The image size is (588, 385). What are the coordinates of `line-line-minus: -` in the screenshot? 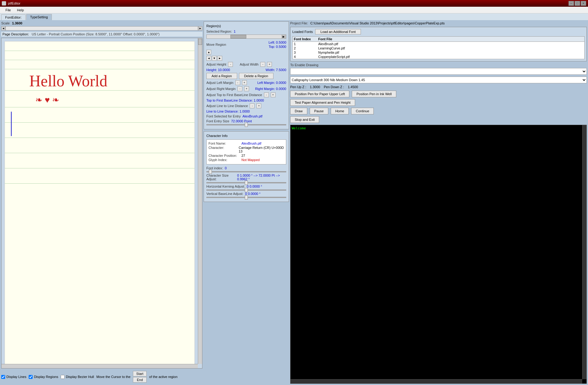 It's located at (252, 106).